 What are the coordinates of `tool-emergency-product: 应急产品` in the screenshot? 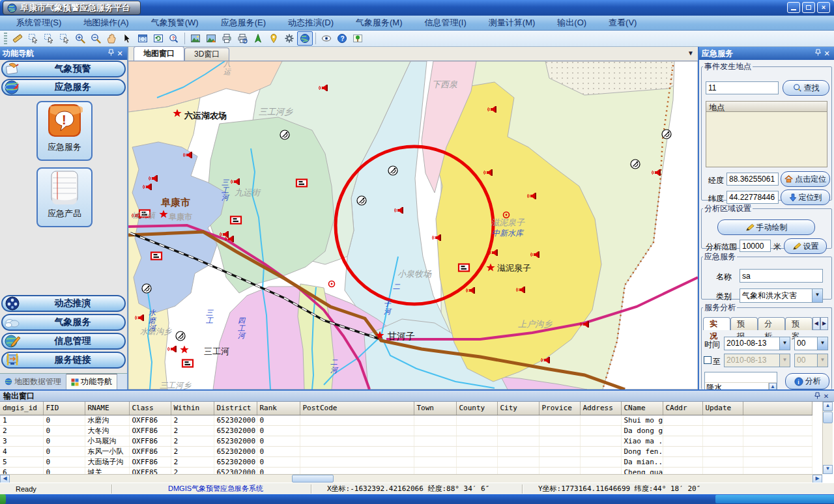 It's located at (65, 197).